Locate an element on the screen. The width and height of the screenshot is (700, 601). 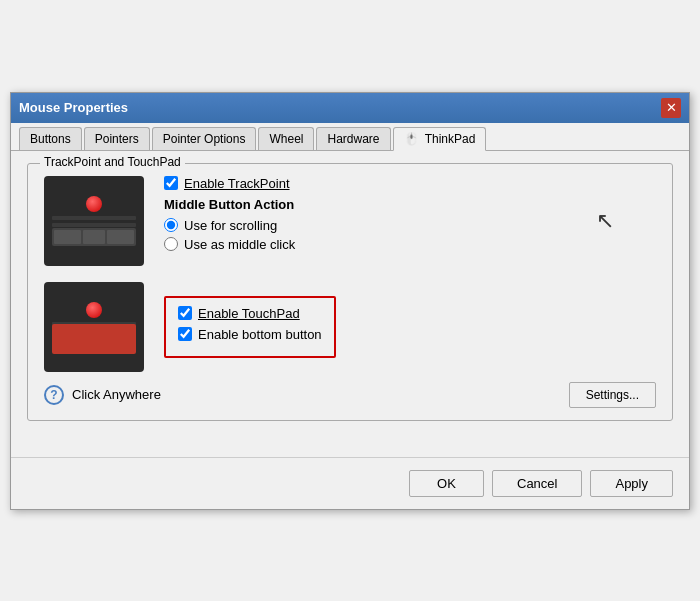
settings-button: Settings... is located at coordinates (612, 395).